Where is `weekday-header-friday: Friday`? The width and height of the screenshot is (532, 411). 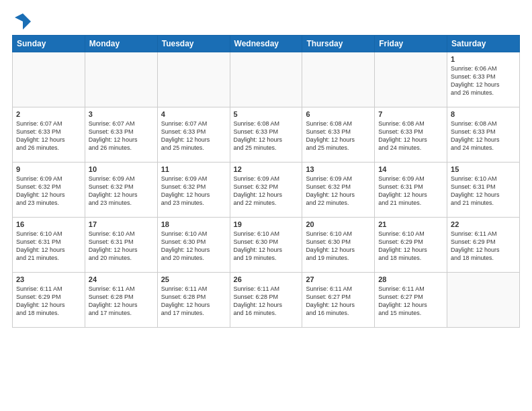
weekday-header-friday: Friday is located at coordinates (411, 44).